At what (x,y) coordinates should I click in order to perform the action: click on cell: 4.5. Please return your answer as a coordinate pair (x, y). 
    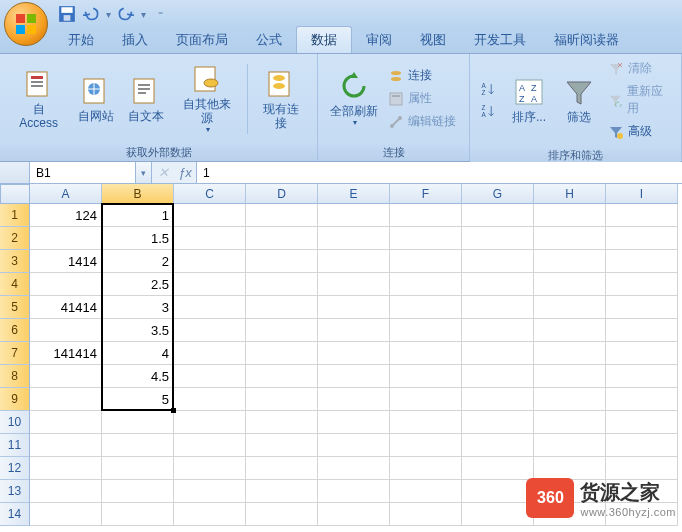
    Looking at the image, I should click on (138, 376).